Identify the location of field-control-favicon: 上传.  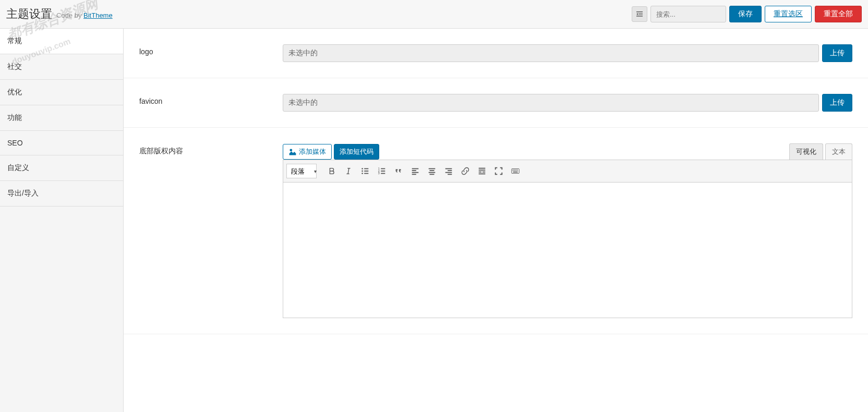
(568, 103).